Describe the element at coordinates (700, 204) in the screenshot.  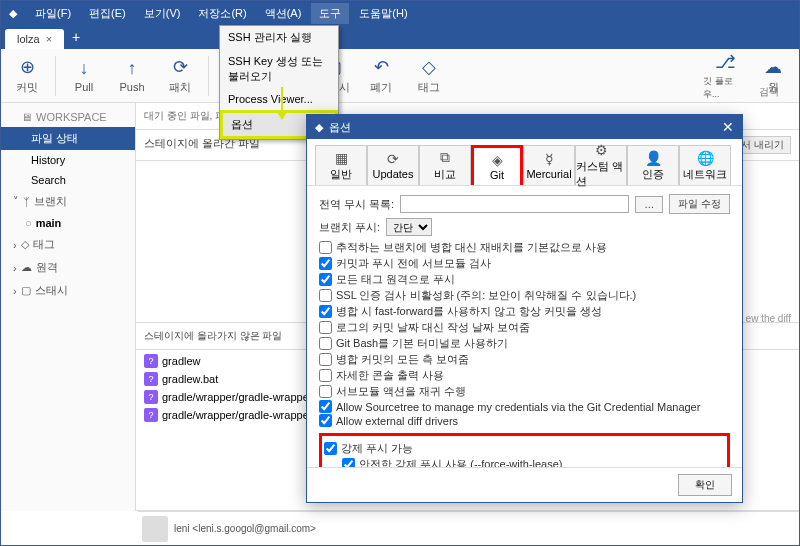
I see `file-edit-button: 파일 수정` at that location.